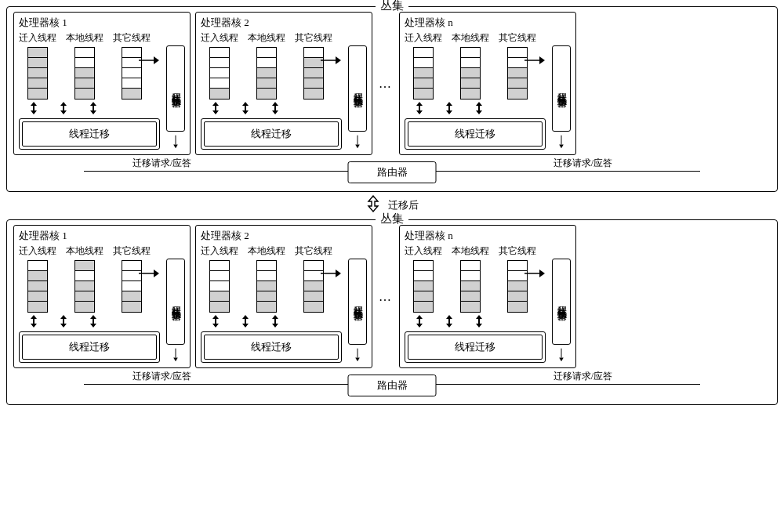 This screenshot has height=532, width=784. Describe the element at coordinates (284, 236) in the screenshot. I see `core-title: 处理器核 2` at that location.